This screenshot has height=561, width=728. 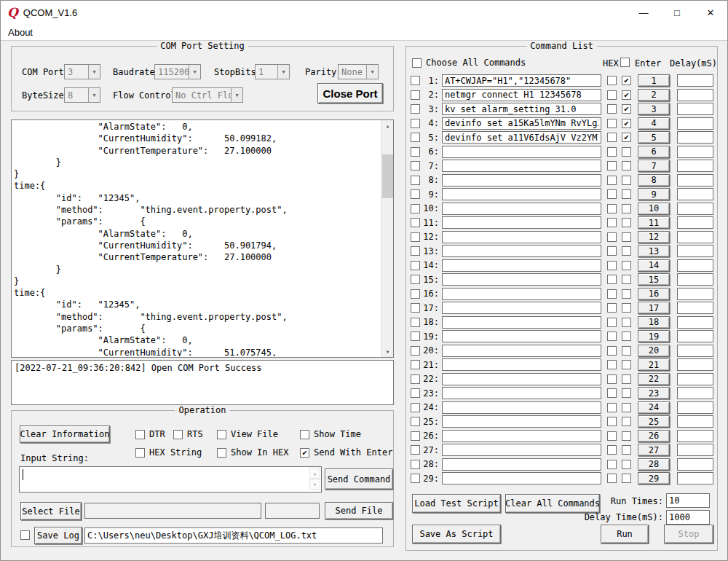 I want to click on log-path-field, so click(x=234, y=536).